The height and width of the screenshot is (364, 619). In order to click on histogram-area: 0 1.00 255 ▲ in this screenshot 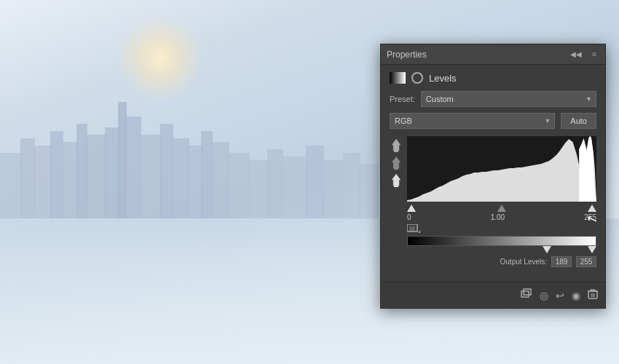, I will do `click(493, 202)`.